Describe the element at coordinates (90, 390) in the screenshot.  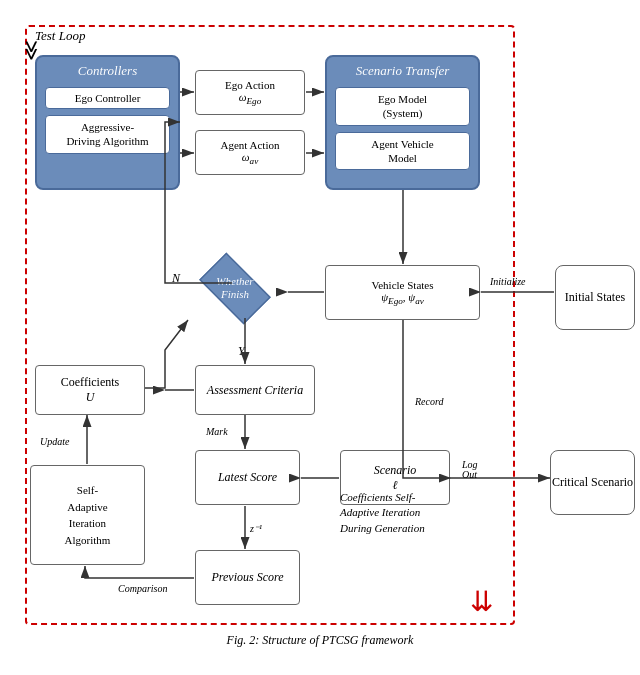
I see `coefficients-box: Coefficients U` at that location.